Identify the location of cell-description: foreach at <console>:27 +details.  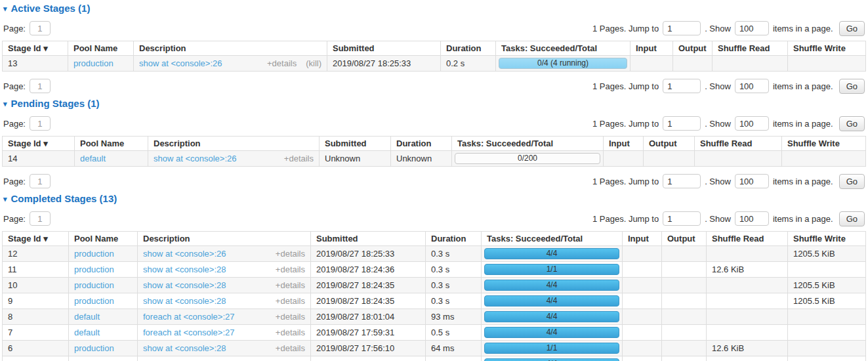
(224, 333).